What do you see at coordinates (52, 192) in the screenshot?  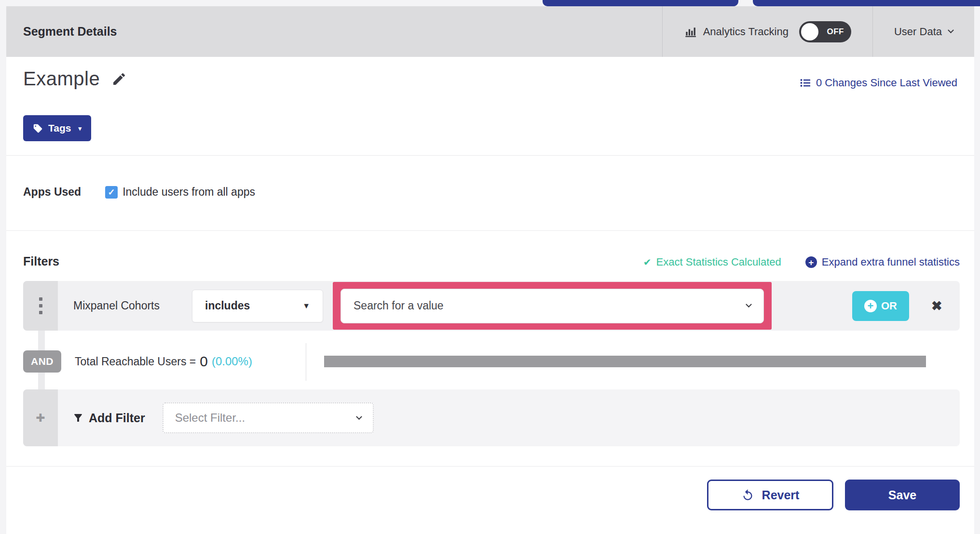 I see `apps-used-label: Apps Used` at bounding box center [52, 192].